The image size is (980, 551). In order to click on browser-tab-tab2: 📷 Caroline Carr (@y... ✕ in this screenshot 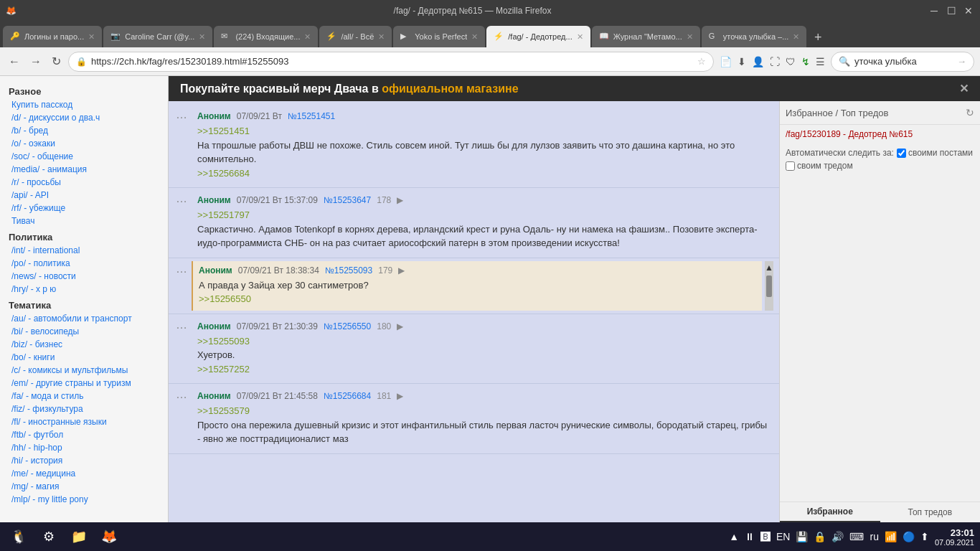, I will do `click(158, 37)`.